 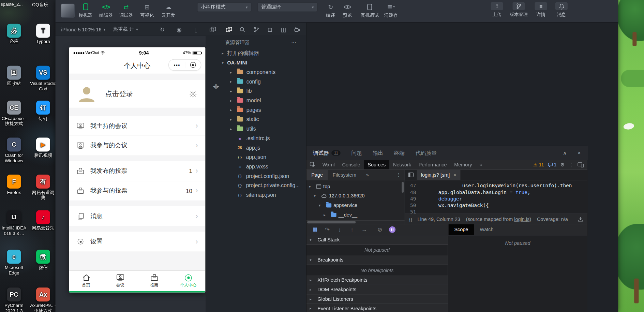 I want to click on collapse-panel-icon: ∧, so click(x=565, y=153).